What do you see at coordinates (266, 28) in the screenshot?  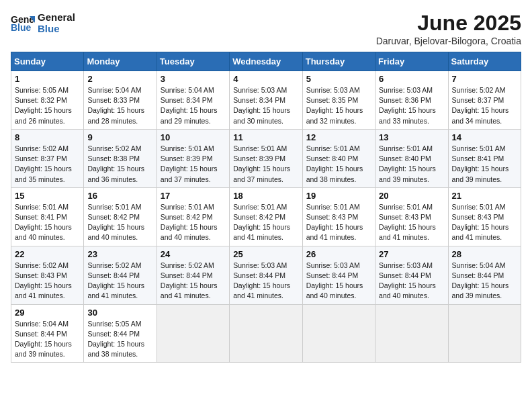 I see `page-header: General Blue General Blue June 2025 Daru…` at bounding box center [266, 28].